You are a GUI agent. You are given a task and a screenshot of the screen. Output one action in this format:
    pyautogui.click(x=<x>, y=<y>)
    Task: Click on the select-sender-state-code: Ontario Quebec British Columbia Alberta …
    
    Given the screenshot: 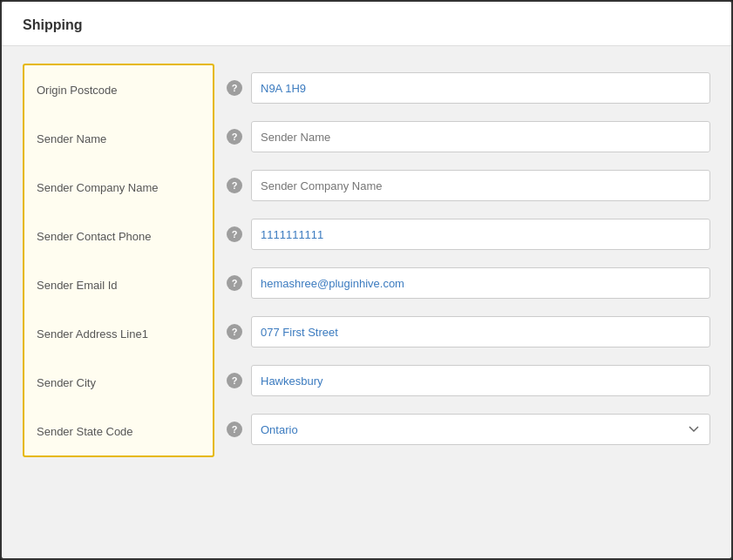 What is the action you would take?
    pyautogui.click(x=481, y=429)
    